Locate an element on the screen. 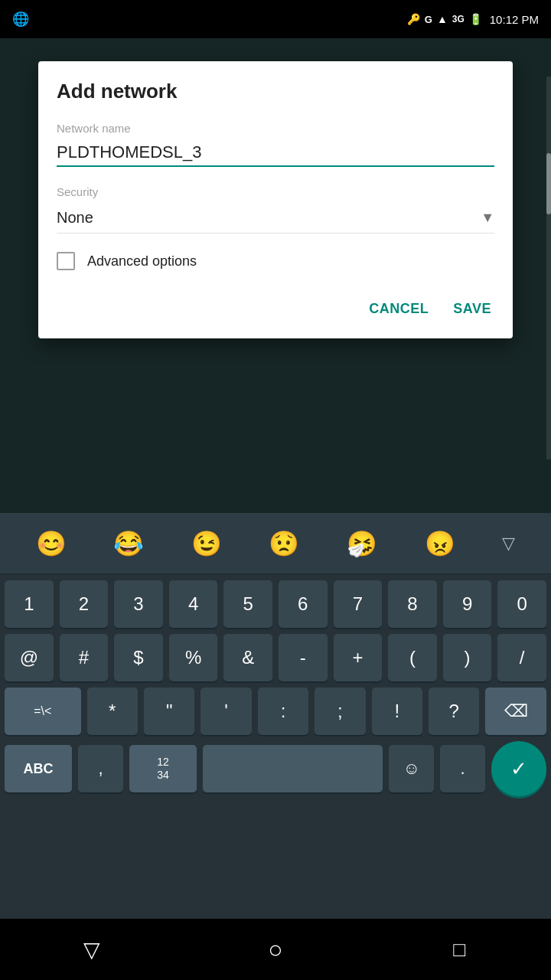 The image size is (551, 980). dialog-title: Add network is located at coordinates (276, 92).